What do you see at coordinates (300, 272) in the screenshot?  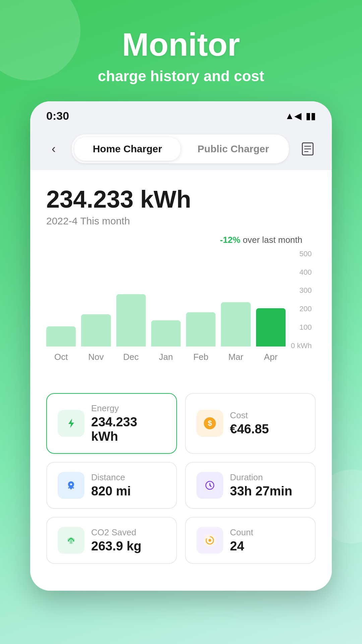 I see `y-label: 400` at bounding box center [300, 272].